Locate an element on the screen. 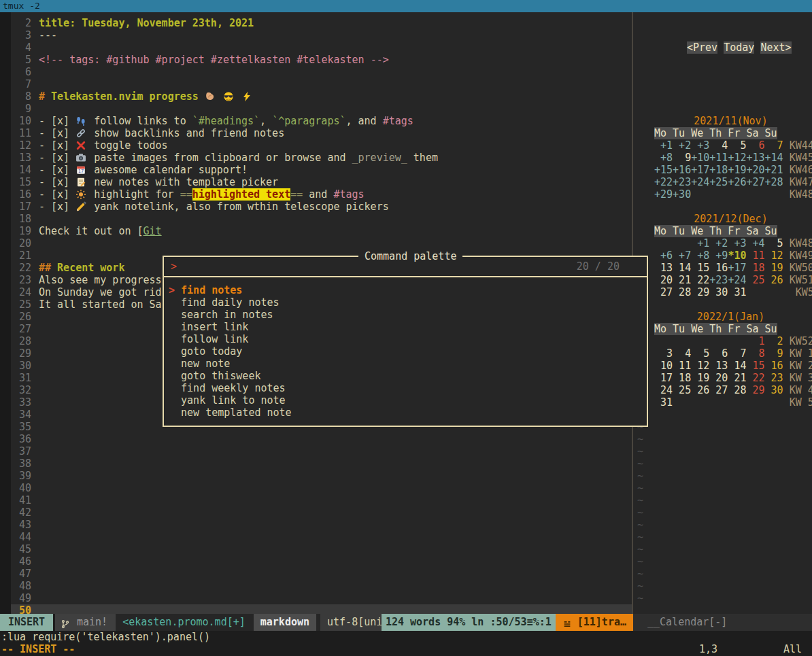 The image size is (812, 656). editor-line: 19Check it out on [Git is located at coordinates (316, 231).